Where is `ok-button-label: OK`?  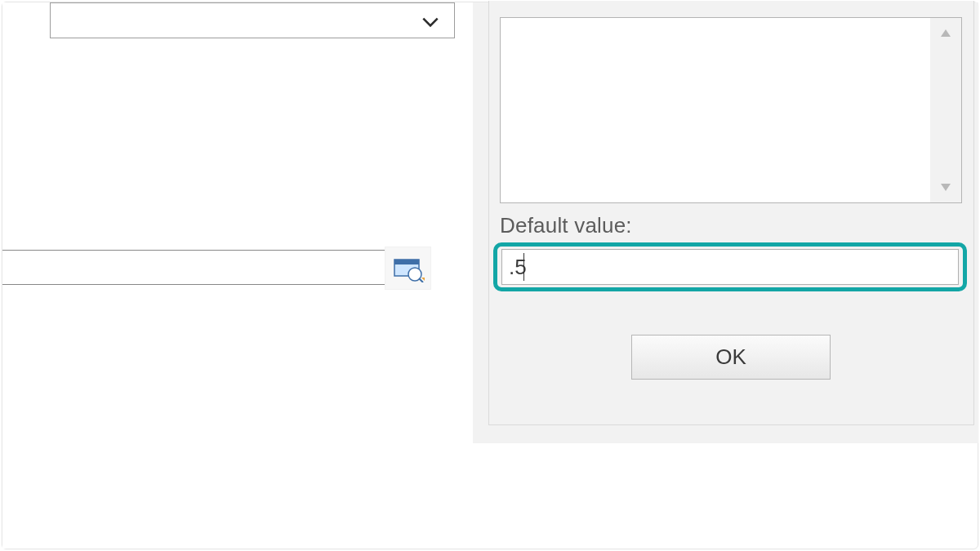
ok-button-label: OK is located at coordinates (731, 357).